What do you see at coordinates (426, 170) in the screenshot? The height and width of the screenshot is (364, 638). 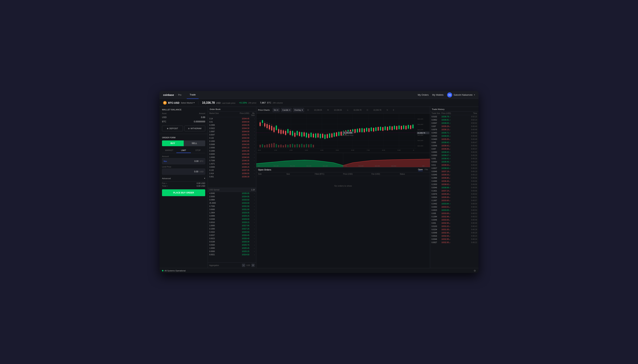 I see `fills-tab: Fills` at bounding box center [426, 170].